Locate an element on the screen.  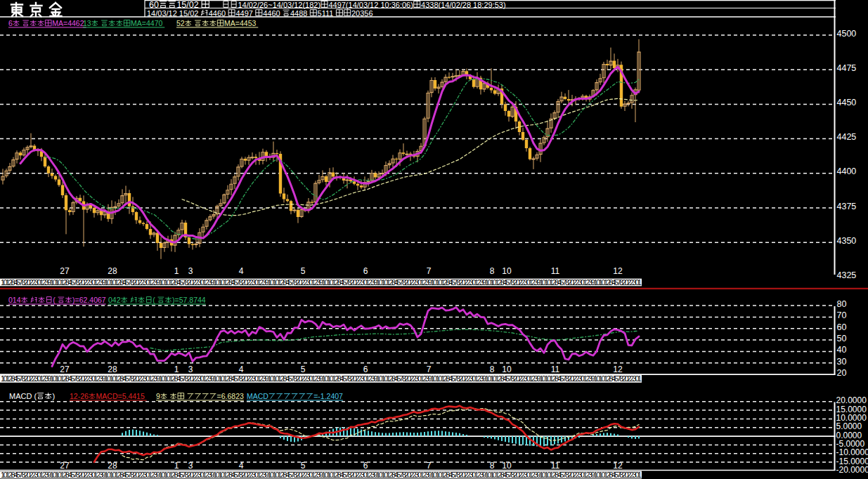
svg-text: 4338(14/02/28 18:29:53) is located at coordinates (464, 5).